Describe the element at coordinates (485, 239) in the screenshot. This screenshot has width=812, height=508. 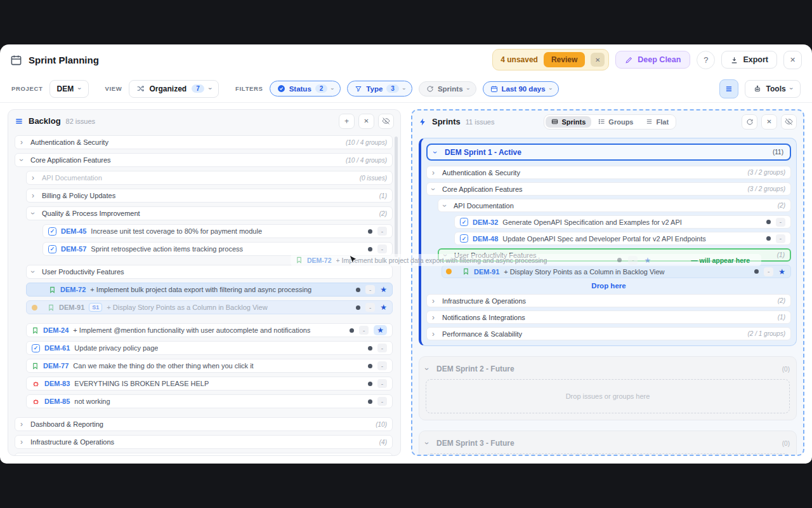
I see `issue-key: DEM-48` at that location.